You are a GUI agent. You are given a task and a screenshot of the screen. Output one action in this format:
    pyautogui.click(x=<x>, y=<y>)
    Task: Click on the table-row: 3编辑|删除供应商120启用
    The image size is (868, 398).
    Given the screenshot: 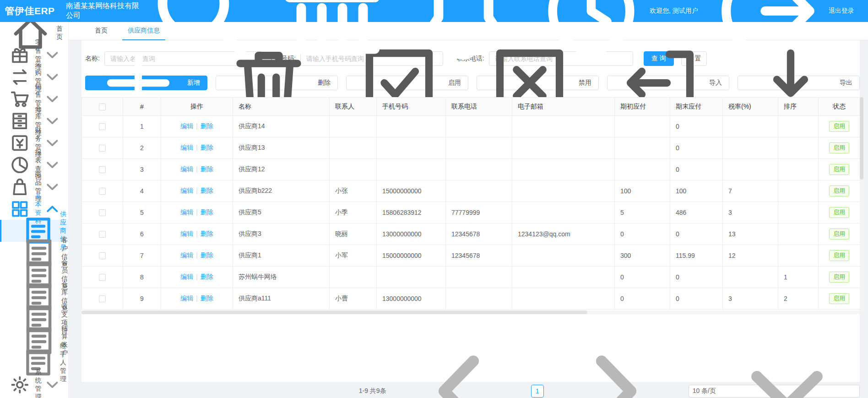 What is the action you would take?
    pyautogui.click(x=471, y=169)
    